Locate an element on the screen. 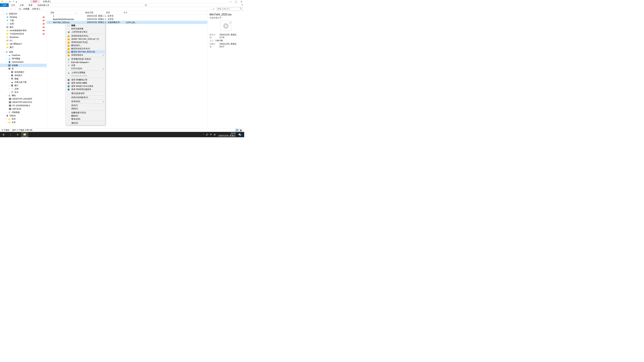  ctx-delete: 删除(D) is located at coordinates (86, 116).